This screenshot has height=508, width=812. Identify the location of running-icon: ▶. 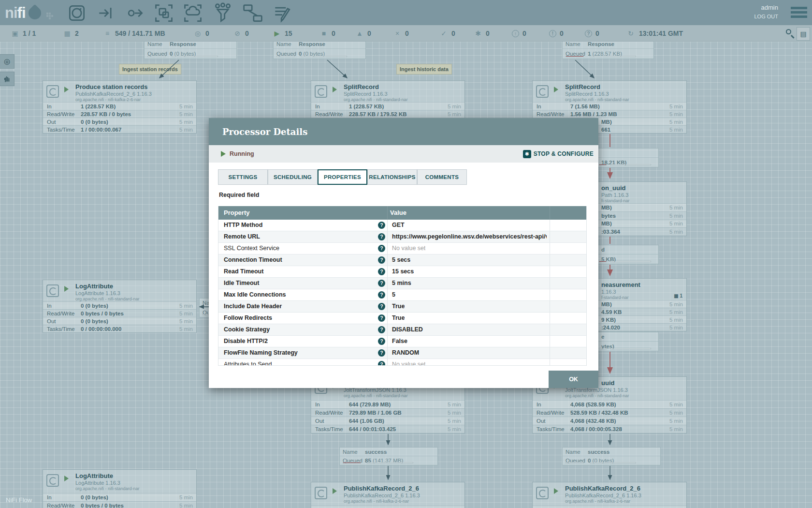
(277, 33).